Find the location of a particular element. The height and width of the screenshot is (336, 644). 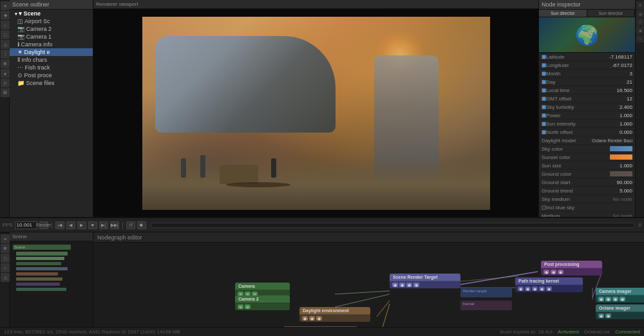

prop-month: Month 3 is located at coordinates (587, 73).